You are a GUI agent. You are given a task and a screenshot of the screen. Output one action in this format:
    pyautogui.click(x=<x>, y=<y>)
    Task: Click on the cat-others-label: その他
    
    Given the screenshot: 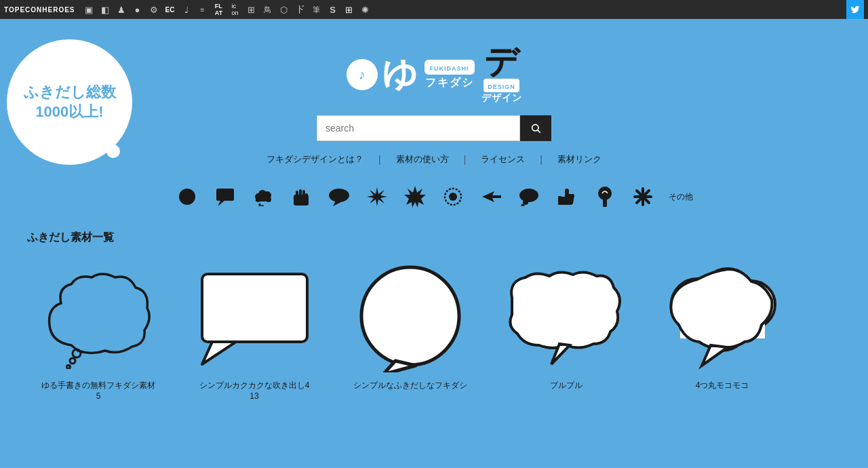 What is the action you would take?
    pyautogui.click(x=681, y=197)
    